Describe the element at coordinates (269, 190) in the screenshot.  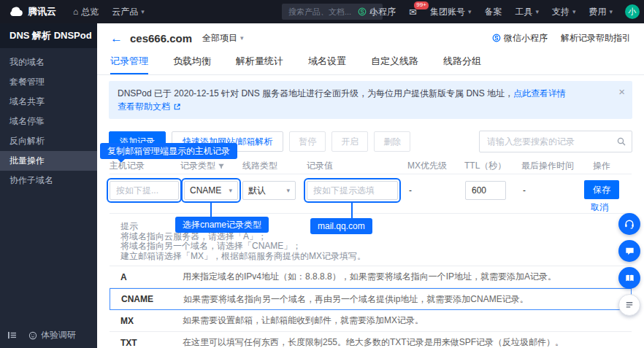
I see `line-type-select: 默认 ▾` at that location.